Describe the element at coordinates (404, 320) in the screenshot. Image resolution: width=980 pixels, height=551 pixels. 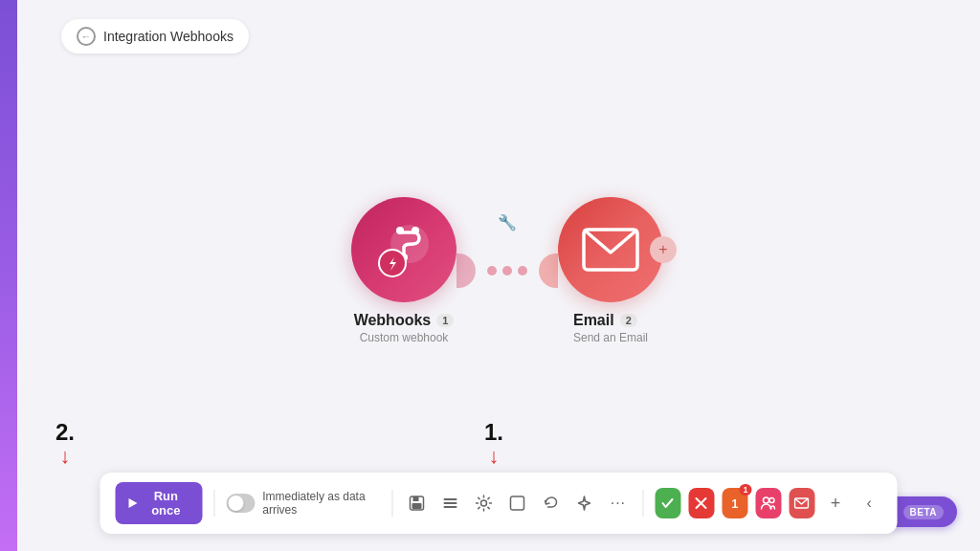
I see `webhook-name: Webhooks 1` at that location.